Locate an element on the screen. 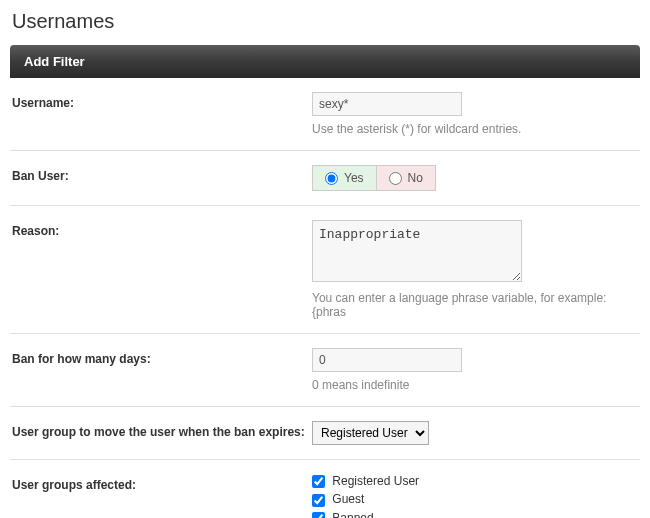  row-user-group-move: User group to move the user when the ban… is located at coordinates (325, 434).